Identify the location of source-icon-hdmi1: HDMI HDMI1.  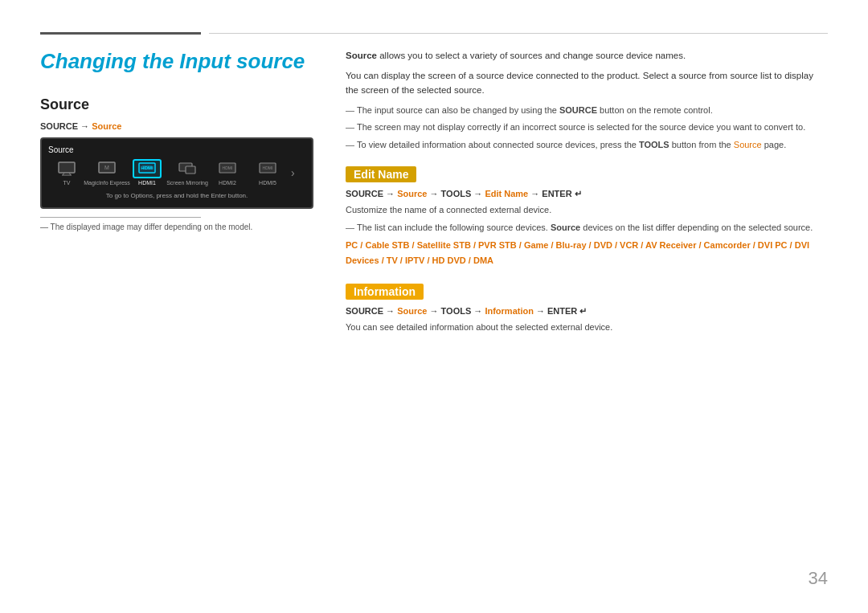
(147, 172).